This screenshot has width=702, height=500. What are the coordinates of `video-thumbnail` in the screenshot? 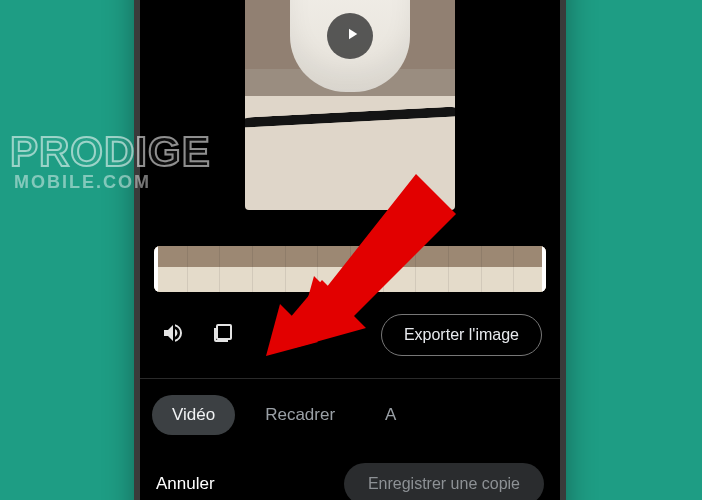 It's located at (350, 105).